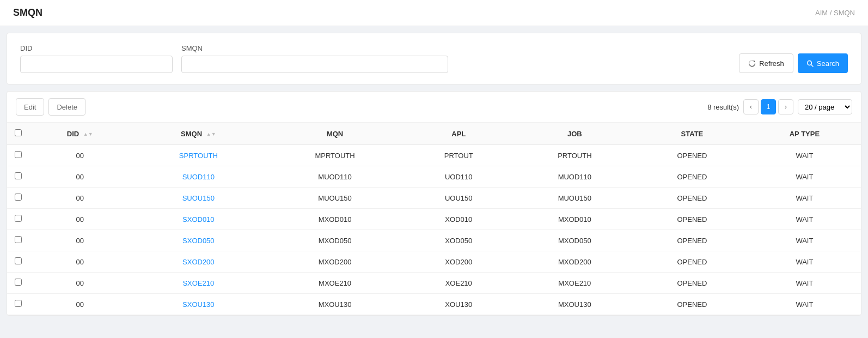 The image size is (868, 338). Describe the element at coordinates (768, 107) in the screenshot. I see `page-1-button: 1` at that location.